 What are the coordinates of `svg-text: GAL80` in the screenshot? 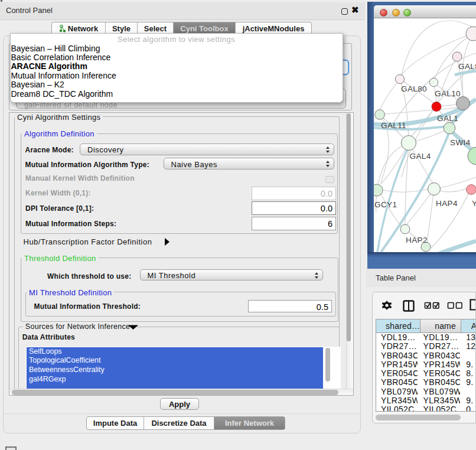 It's located at (414, 89).